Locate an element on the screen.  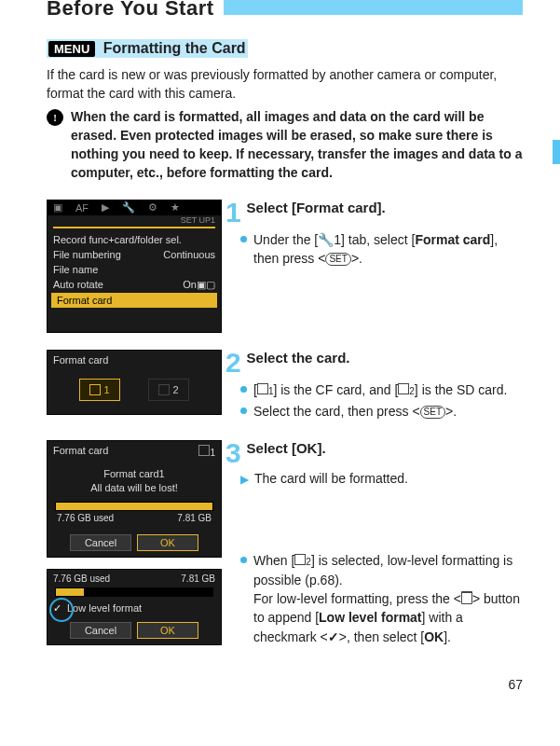
step-3-title: Select [OK]. is located at coordinates (287, 448).